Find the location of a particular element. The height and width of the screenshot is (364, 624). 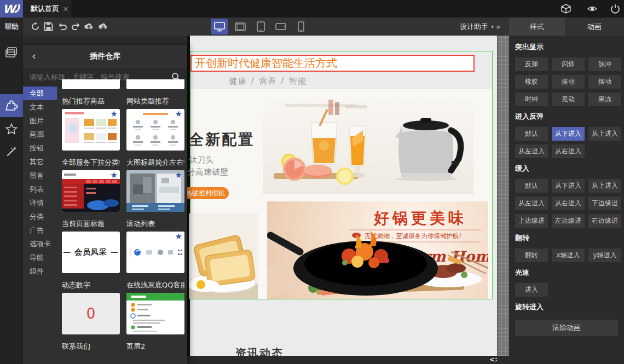

category-all: 全部 is located at coordinates (40, 93).